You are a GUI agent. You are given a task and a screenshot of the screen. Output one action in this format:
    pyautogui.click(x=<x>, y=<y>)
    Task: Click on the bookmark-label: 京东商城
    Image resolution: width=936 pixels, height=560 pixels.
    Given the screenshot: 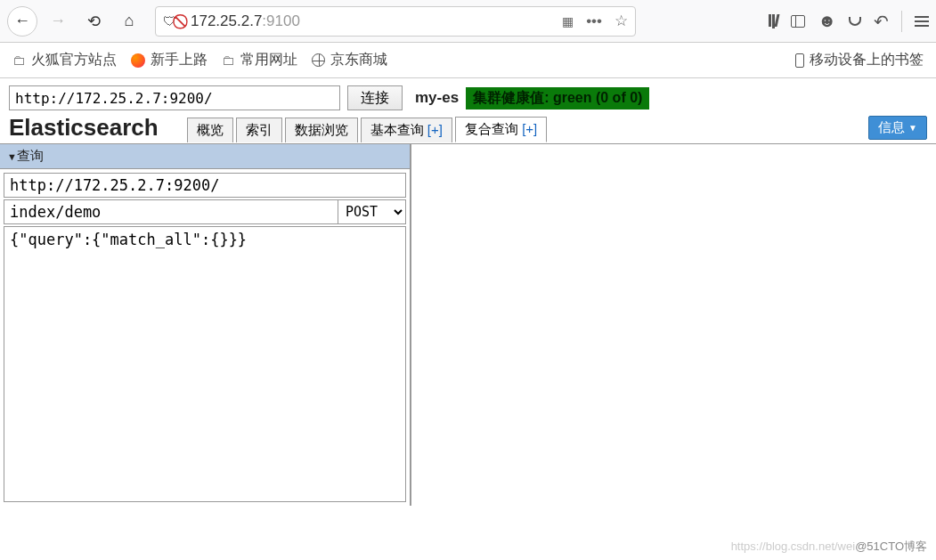 What is the action you would take?
    pyautogui.click(x=359, y=61)
    